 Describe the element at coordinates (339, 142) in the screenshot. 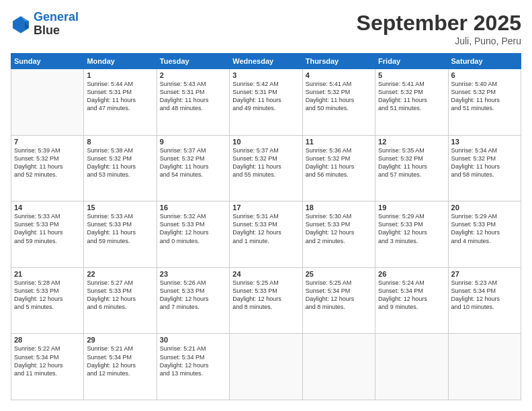

I see `day-number: 11` at that location.